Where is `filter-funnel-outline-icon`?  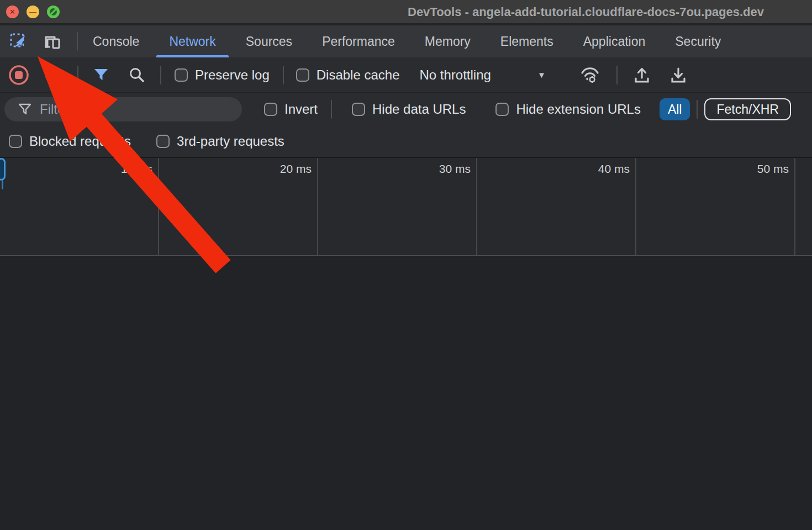 filter-funnel-outline-icon is located at coordinates (25, 109).